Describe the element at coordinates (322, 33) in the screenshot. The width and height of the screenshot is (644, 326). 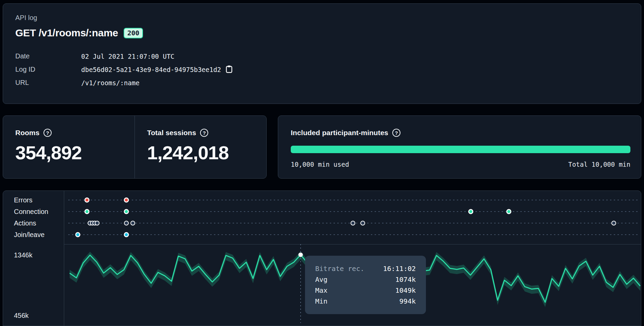
I see `api-endpoint-title: GET /v1/rooms/:name 200` at that location.